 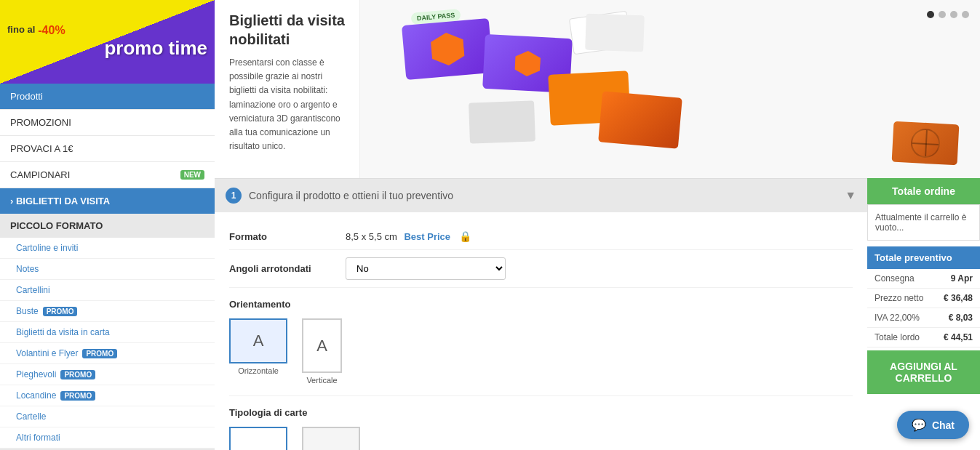 What do you see at coordinates (108, 201) in the screenshot?
I see `sidebar-item-biglietti-da-visita: › BIGLIETTI DA VISITA` at bounding box center [108, 201].